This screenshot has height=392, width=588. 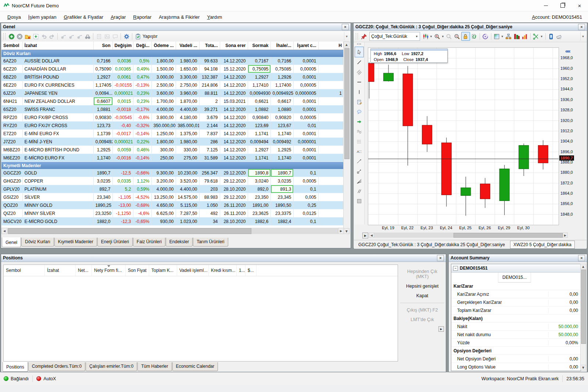 I want to click on menu-item-i-lem-yap-lan: İşlem yapılan, so click(x=43, y=17).